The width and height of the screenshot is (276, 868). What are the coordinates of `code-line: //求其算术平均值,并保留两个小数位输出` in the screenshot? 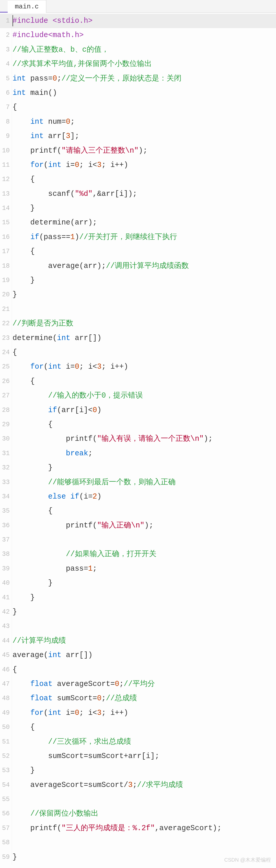 It's located at (144, 64).